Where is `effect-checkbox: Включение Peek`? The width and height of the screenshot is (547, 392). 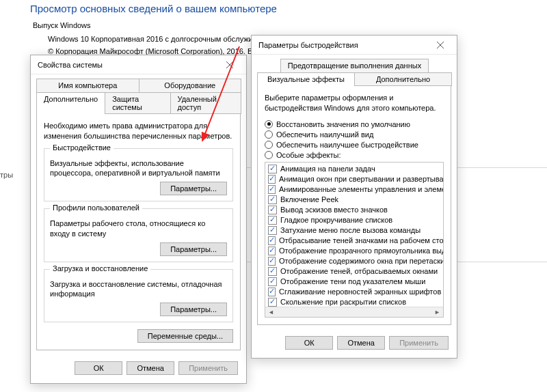
effect-checkbox: Включение Peek is located at coordinates (354, 199).